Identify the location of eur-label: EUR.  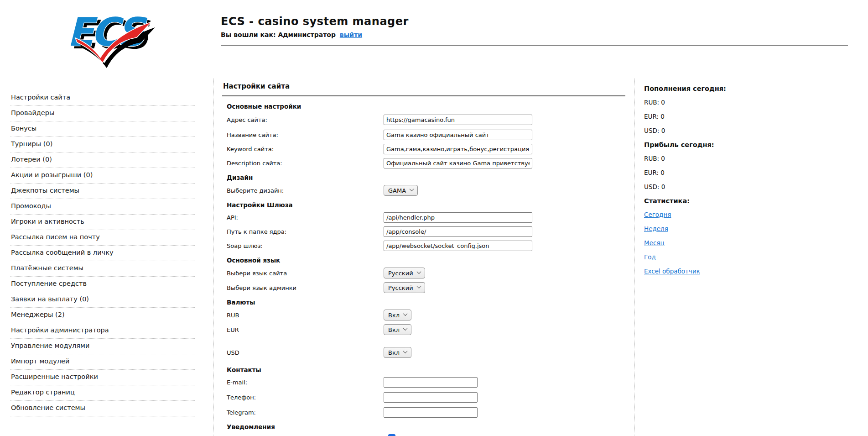
(305, 330).